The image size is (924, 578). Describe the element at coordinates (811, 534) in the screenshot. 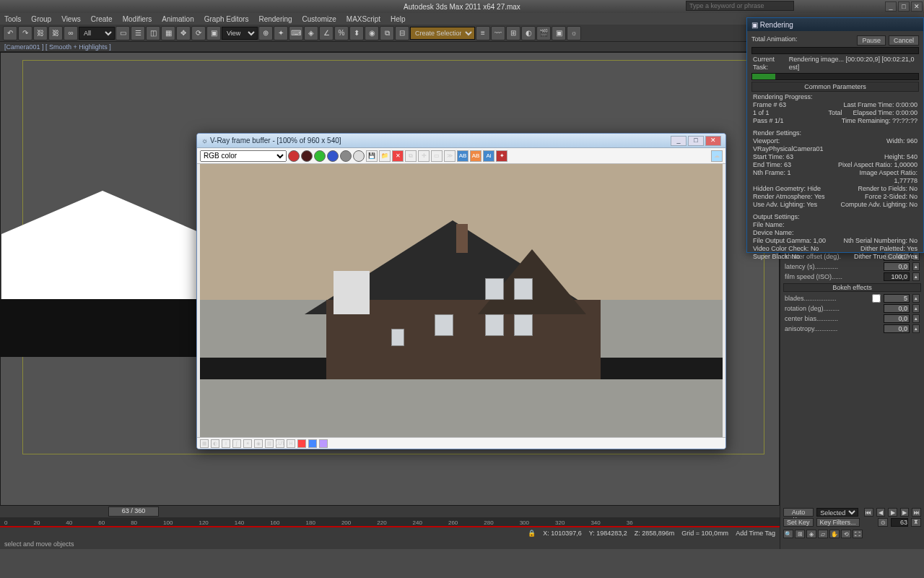

I see `zoom-extents-icon: ◈` at that location.